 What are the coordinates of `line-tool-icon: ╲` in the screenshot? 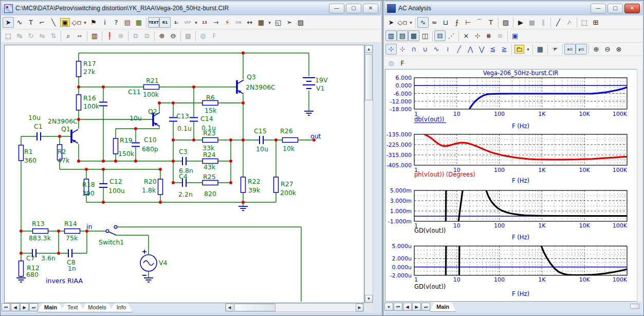 It's located at (53, 23).